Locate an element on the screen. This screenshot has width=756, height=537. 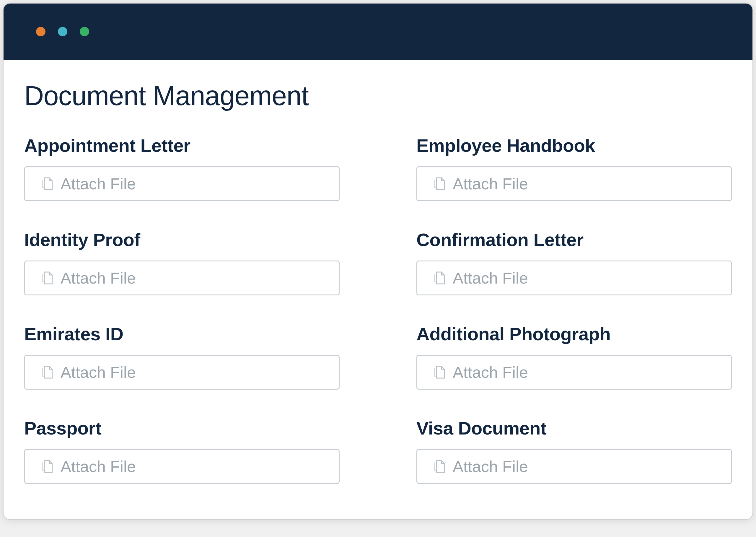
field-label: Visa Document is located at coordinates (574, 428).